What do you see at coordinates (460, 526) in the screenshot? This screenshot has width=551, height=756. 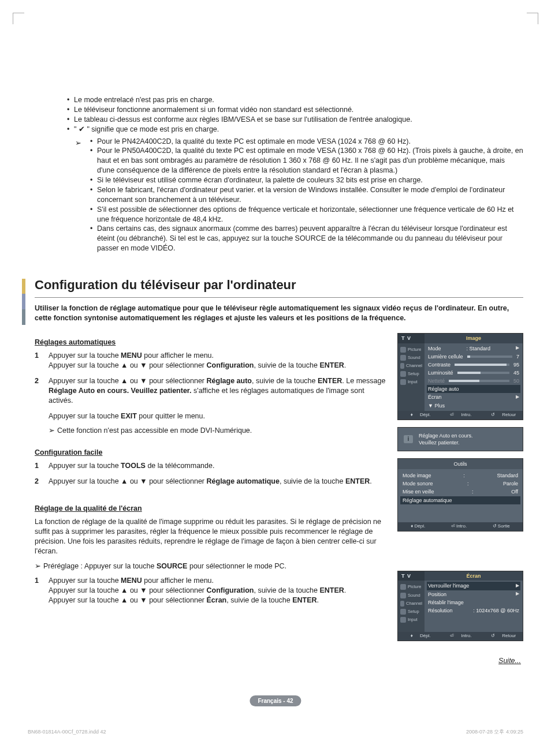 I see `tools-footer: ♦ Dépl. ⏎ Intro. ↺ Sortie` at bounding box center [460, 526].